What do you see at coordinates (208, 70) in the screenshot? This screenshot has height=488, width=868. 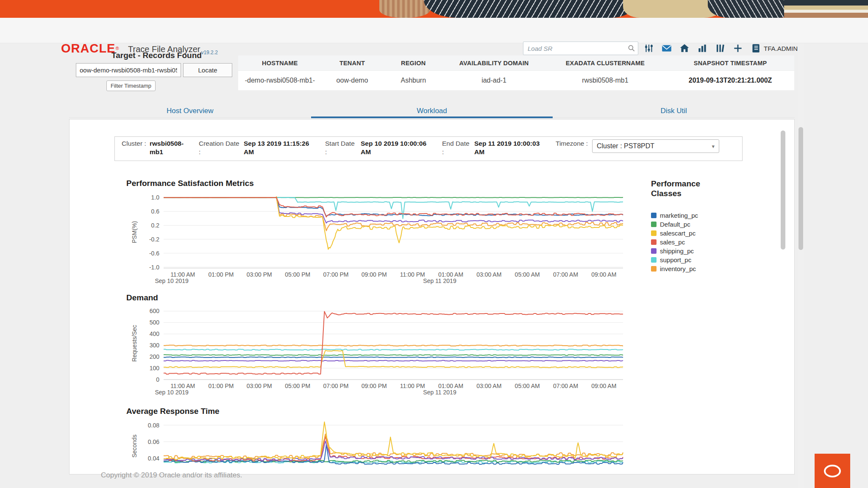 I see `locate-button: Locate` at bounding box center [208, 70].